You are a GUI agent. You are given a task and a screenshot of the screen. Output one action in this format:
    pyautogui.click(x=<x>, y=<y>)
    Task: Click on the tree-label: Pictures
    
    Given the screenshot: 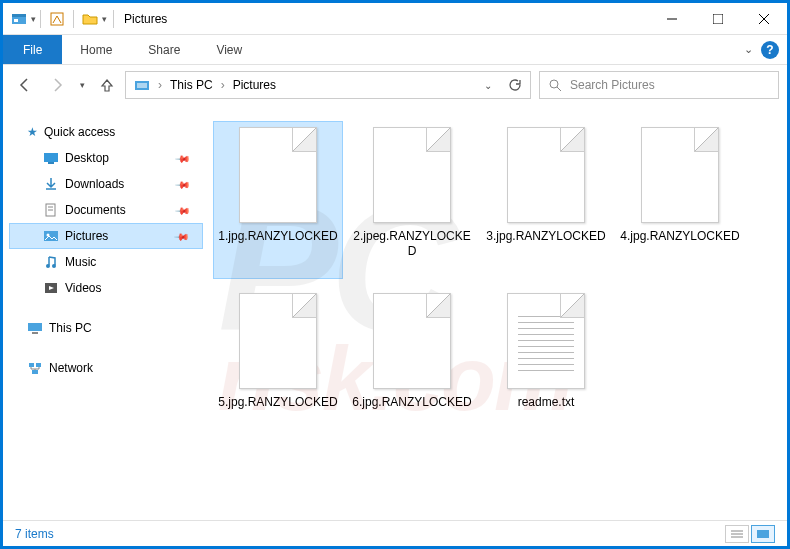 What is the action you would take?
    pyautogui.click(x=86, y=236)
    